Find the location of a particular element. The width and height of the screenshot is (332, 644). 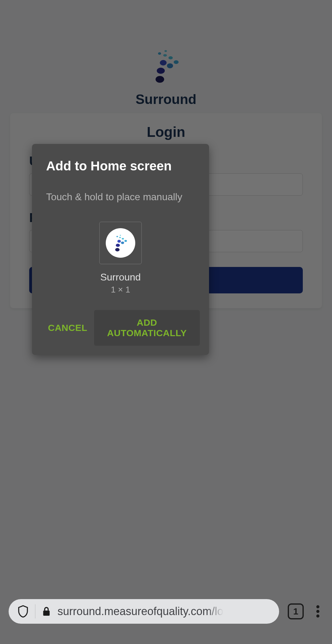

widget-app-icon is located at coordinates (121, 243).